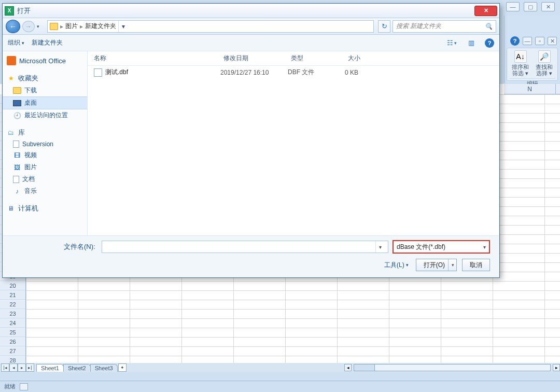 The height and width of the screenshot is (392, 560). I want to click on tools-button: 工具(L)▾, so click(396, 265).